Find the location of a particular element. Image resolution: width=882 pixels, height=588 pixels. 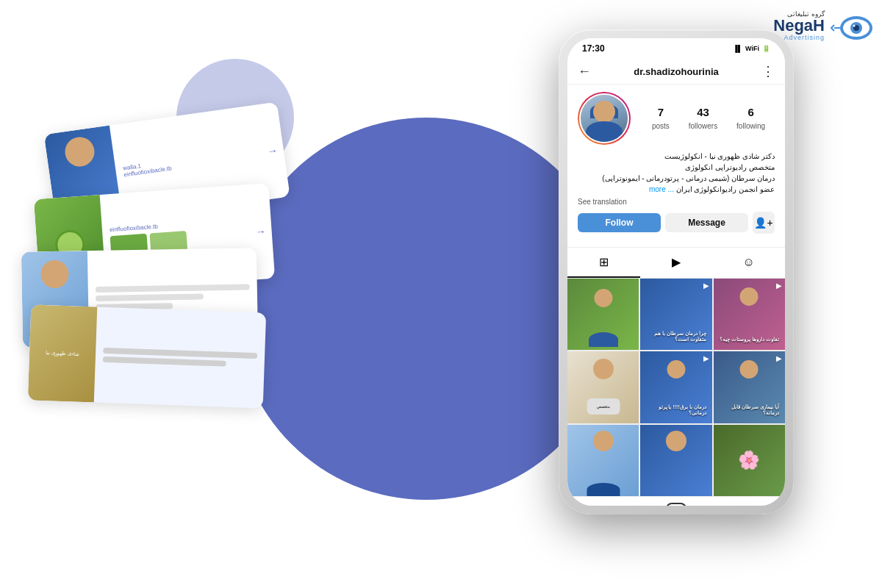

bio-text: دکتر شادی ظهوری نیا - انکولوژیست متخصص ر… is located at coordinates (676, 173).